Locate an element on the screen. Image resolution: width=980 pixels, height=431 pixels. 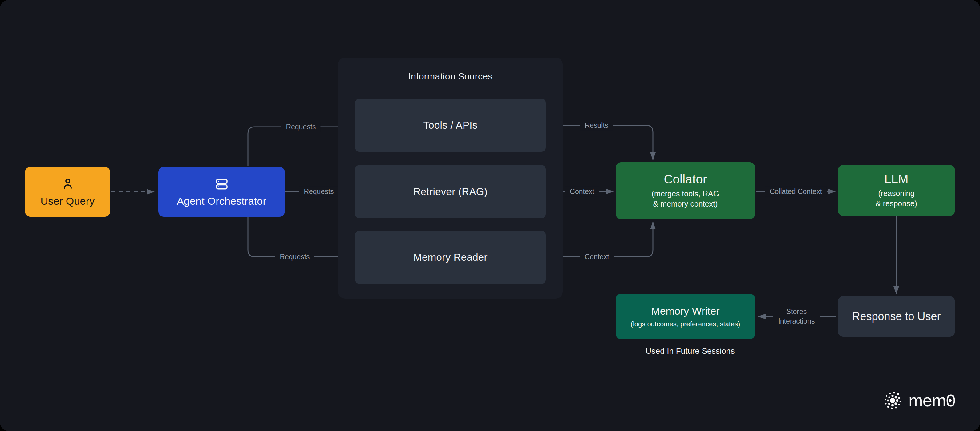
llm-subtitle-line2: & response) is located at coordinates (896, 204).